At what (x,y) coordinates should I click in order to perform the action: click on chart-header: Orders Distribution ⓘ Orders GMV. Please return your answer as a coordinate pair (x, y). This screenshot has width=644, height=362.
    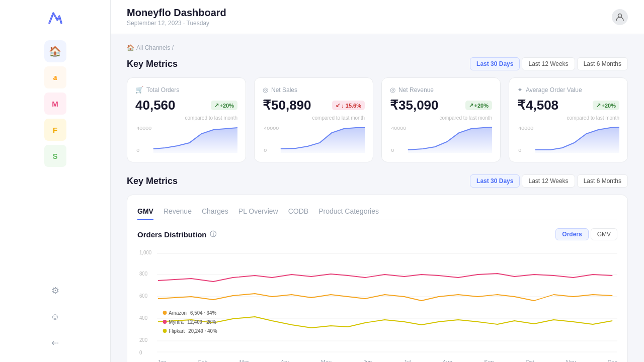
    Looking at the image, I should click on (377, 234).